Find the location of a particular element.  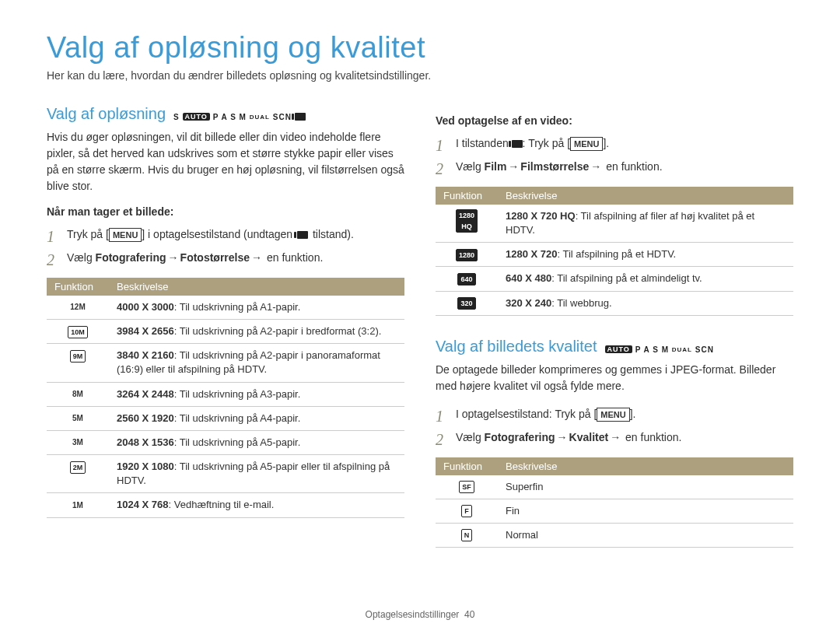

video-step-2: Vælg Film→Filmstørrelse→ en funktion. is located at coordinates (614, 166).